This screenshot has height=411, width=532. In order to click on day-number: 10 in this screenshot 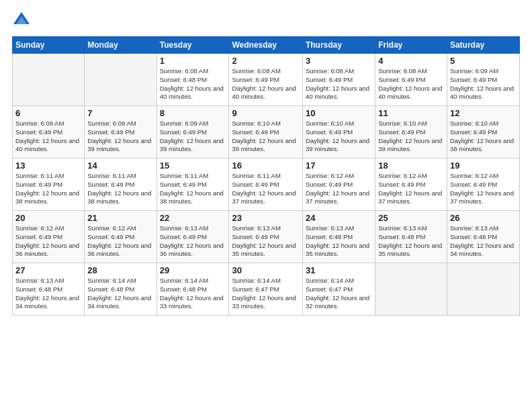, I will do `click(339, 113)`.